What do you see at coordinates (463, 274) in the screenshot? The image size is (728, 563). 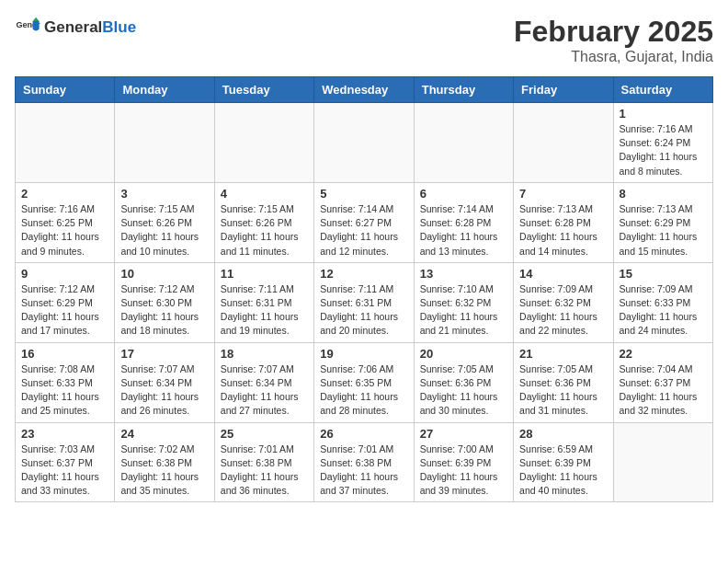 I see `day-number: 13` at bounding box center [463, 274].